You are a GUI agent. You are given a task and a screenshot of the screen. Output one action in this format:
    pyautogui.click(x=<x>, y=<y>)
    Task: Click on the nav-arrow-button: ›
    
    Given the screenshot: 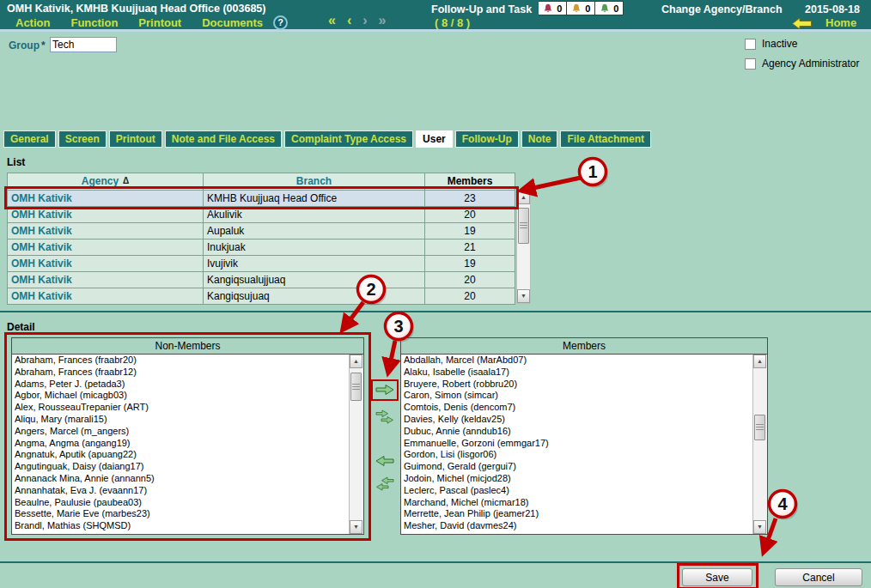 What is the action you would take?
    pyautogui.click(x=364, y=21)
    